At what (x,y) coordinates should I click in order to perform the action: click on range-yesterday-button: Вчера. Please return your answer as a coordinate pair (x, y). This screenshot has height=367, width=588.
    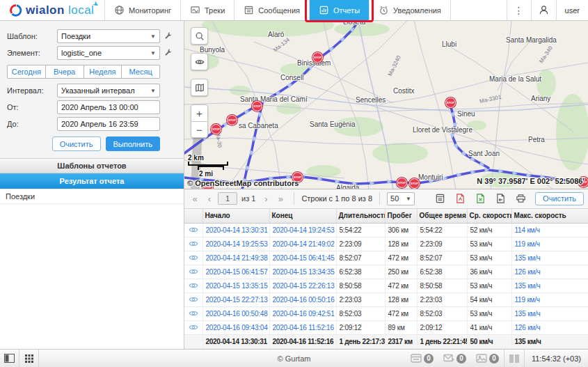
    Looking at the image, I should click on (65, 72).